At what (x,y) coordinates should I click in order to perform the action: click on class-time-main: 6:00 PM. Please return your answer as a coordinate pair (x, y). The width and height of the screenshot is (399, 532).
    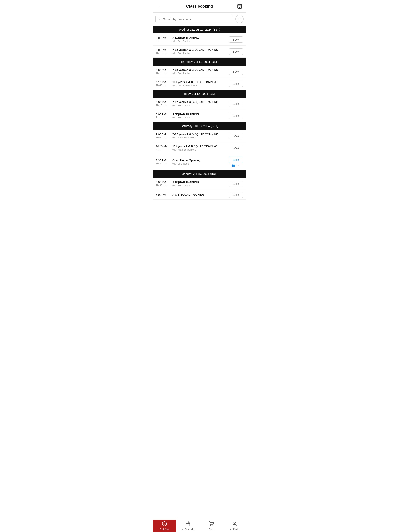
    Looking at the image, I should click on (164, 114).